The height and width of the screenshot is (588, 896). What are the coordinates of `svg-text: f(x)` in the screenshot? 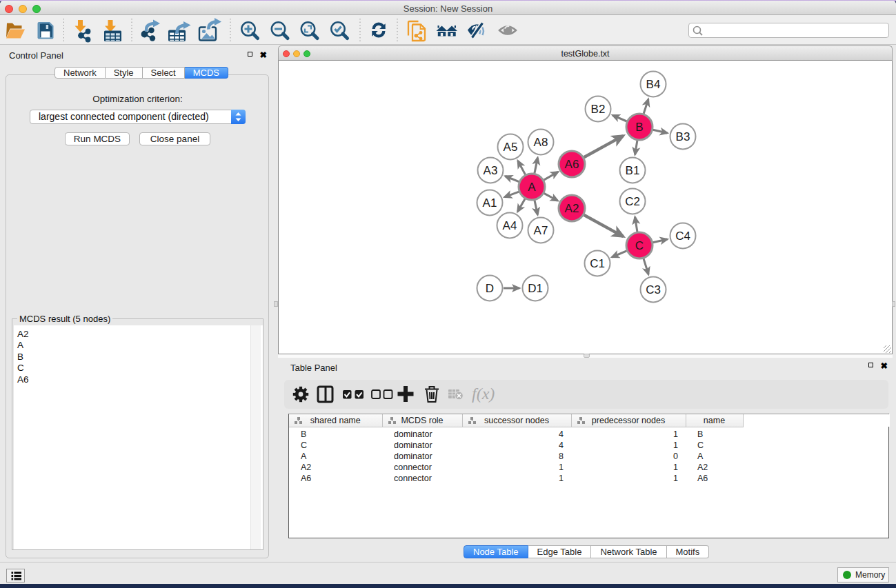 It's located at (483, 394).